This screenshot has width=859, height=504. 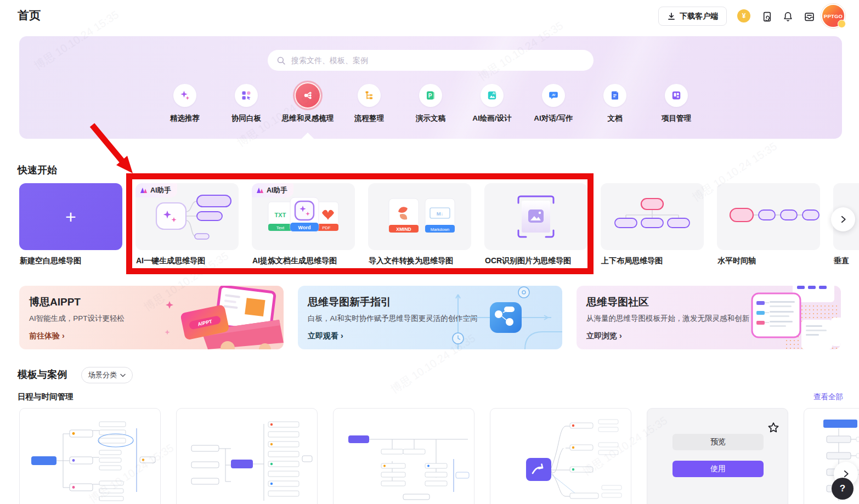 I want to click on promo-aippt-link: 前往体验 ›, so click(x=47, y=336).